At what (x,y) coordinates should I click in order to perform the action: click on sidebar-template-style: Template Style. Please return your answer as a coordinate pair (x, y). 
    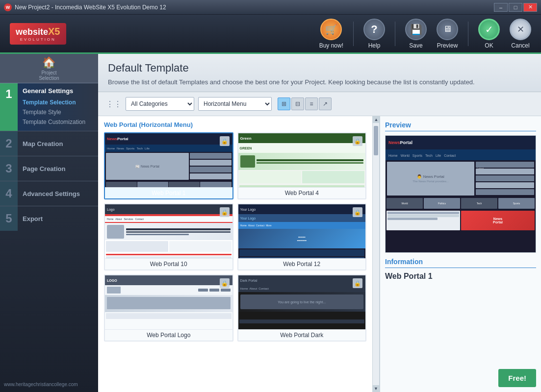
    Looking at the image, I should click on (58, 112).